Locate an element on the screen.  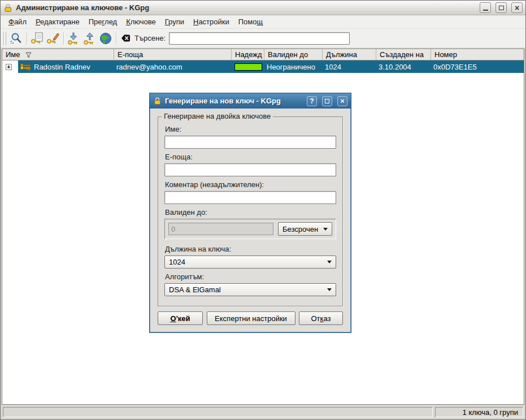
trust-bar is located at coordinates (249, 67).